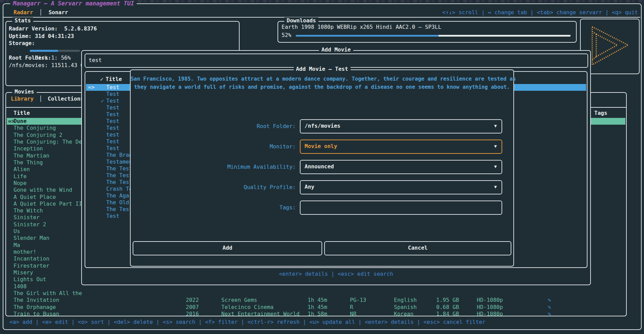 The width and height of the screenshot is (644, 334). Describe the element at coordinates (35, 307) in the screenshot. I see `movie-title: The Orphanage` at that location.